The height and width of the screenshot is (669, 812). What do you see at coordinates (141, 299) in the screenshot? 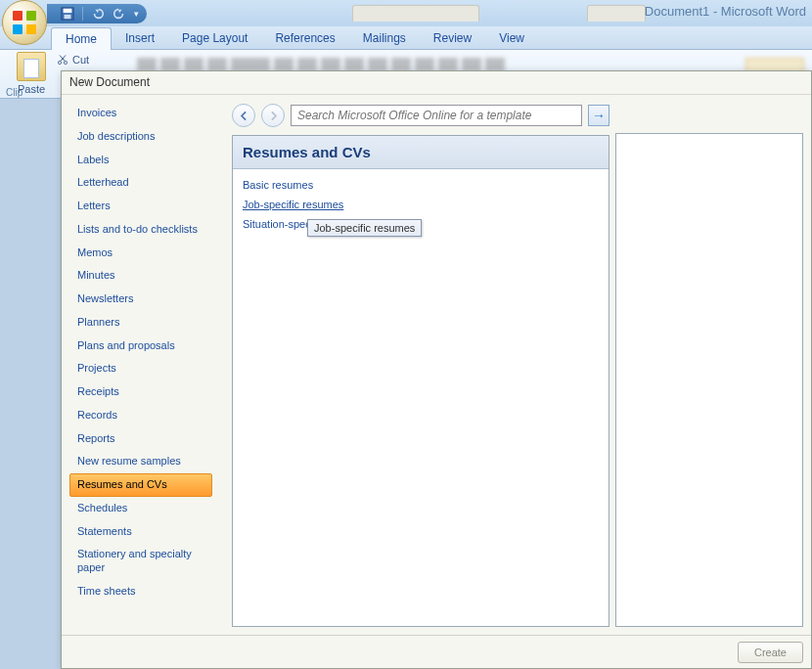
I see `category-item: Newsletters` at bounding box center [141, 299].